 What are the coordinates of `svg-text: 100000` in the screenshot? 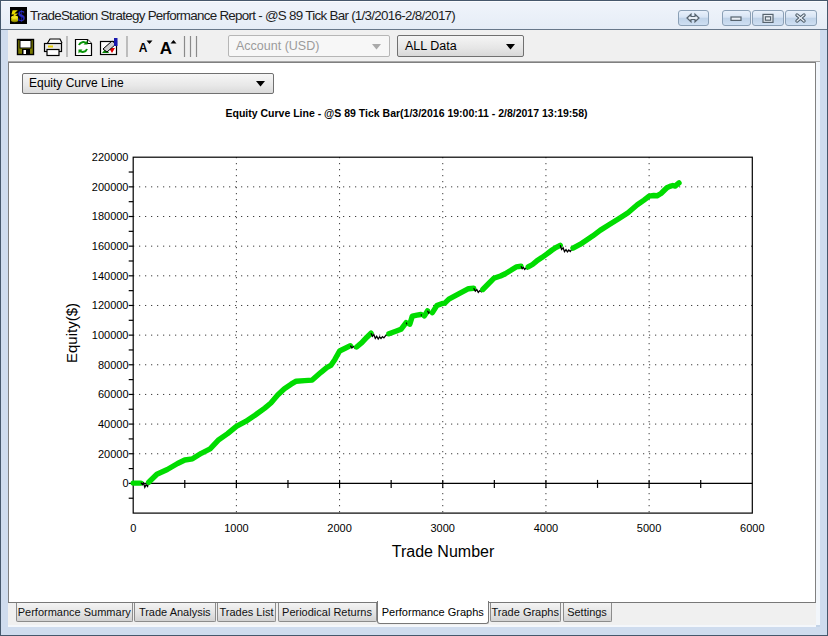 It's located at (110, 335).